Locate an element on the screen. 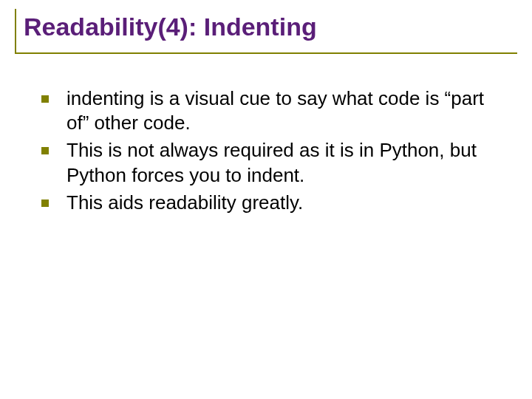 This screenshot has width=532, height=399. title-container: Readability(4): Indenting is located at coordinates (266, 31).